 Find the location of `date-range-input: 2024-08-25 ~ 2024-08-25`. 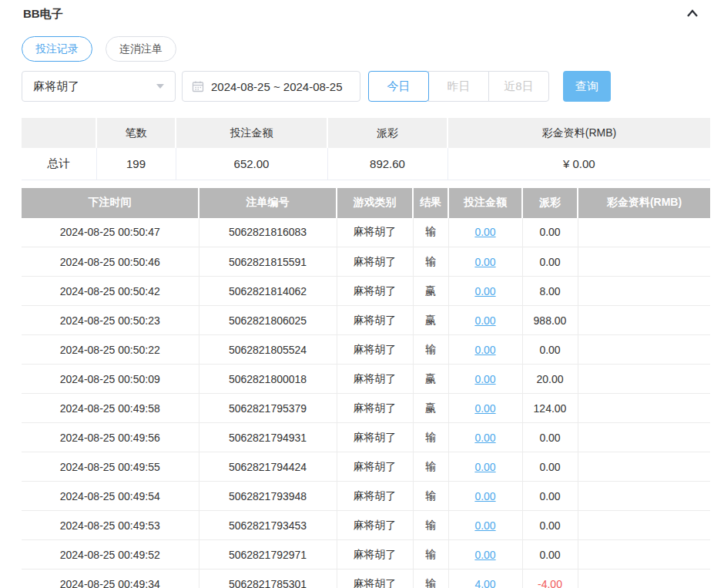

date-range-input: 2024-08-25 ~ 2024-08-25 is located at coordinates (271, 86).